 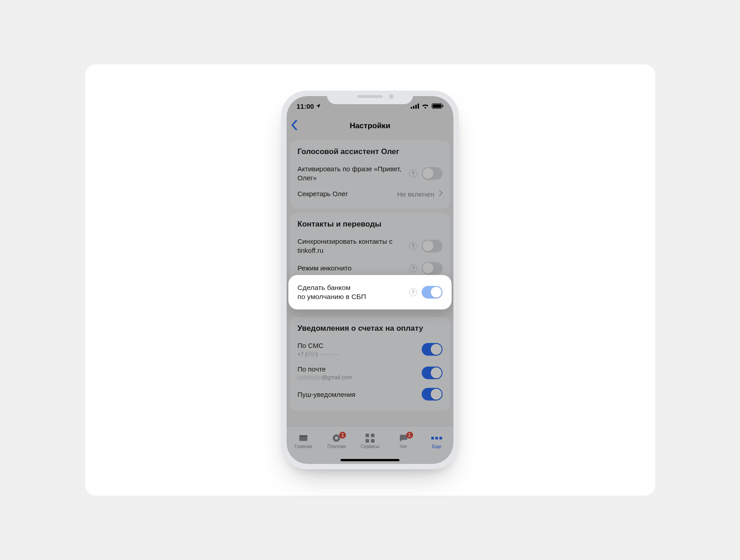 What do you see at coordinates (370, 438) in the screenshot?
I see `services-icon` at bounding box center [370, 438].